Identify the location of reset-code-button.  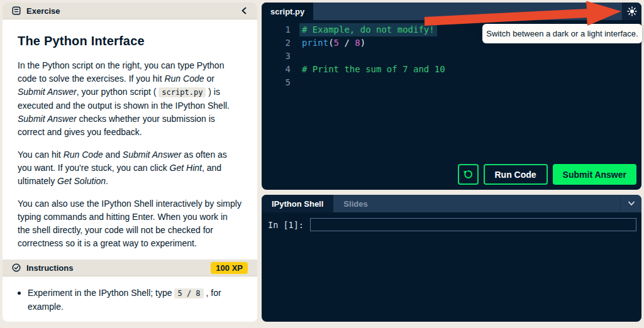
(468, 175).